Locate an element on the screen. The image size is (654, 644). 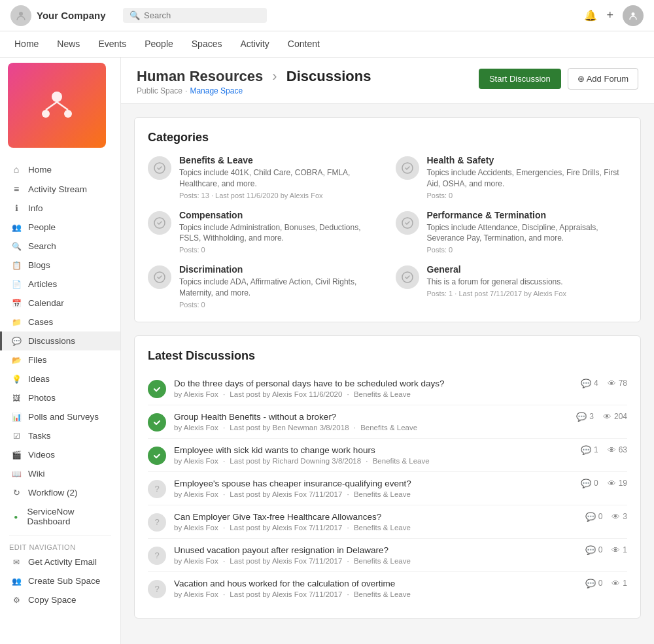
company-logo: Your Company is located at coordinates (63, 16).